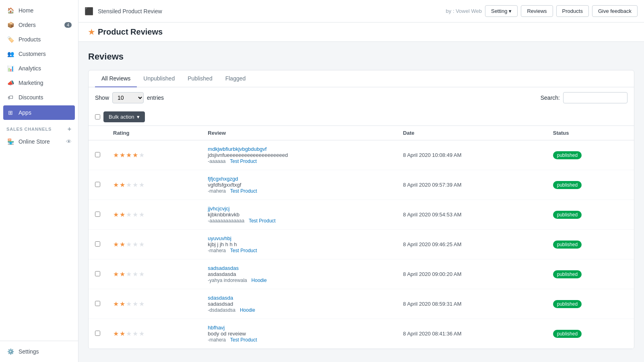  What do you see at coordinates (361, 215) in the screenshot?
I see `table-row: ★★★★★ jjvhcjcvjcj kjbknbbnkvkb -aaaaaaaa…` at bounding box center [361, 215].